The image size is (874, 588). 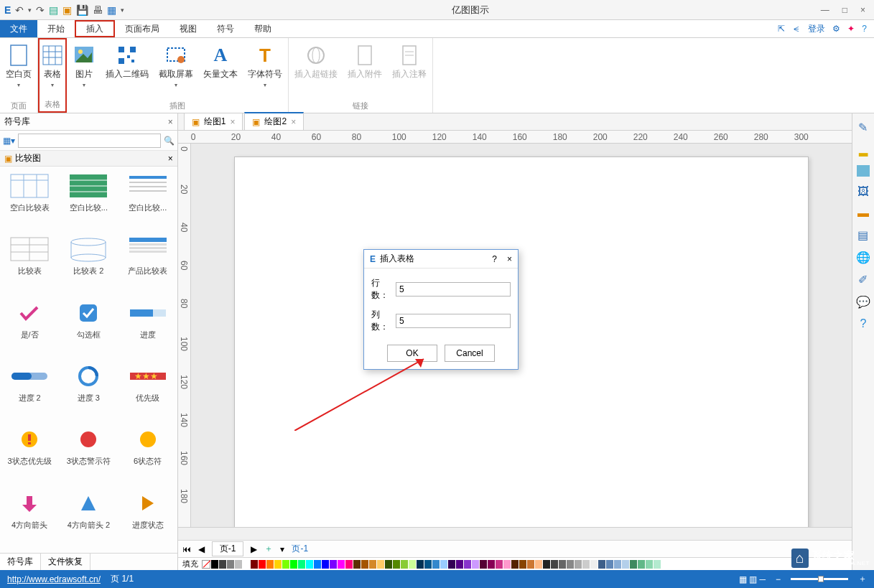 I want to click on shape-item: 进度状态, so click(x=148, y=518).